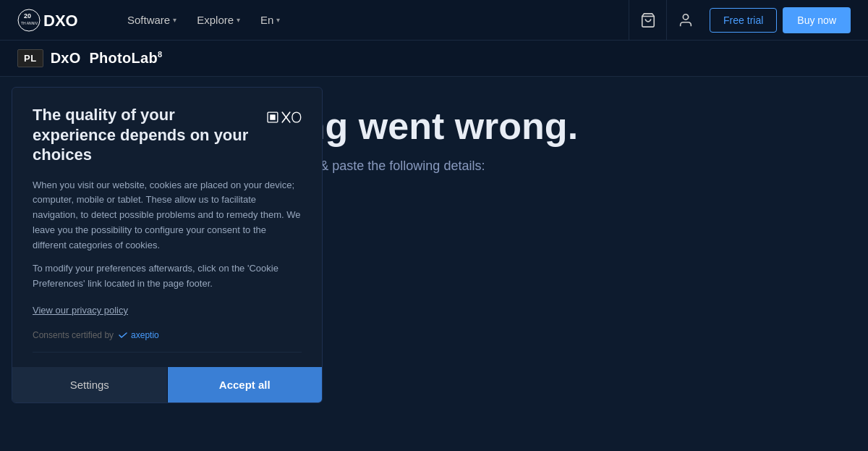 Image resolution: width=868 pixels, height=451 pixels. Describe the element at coordinates (434, 20) in the screenshot. I see `navbar: 20 TH ANNIV. DXO Software ▾ Explore ▾ En…` at that location.